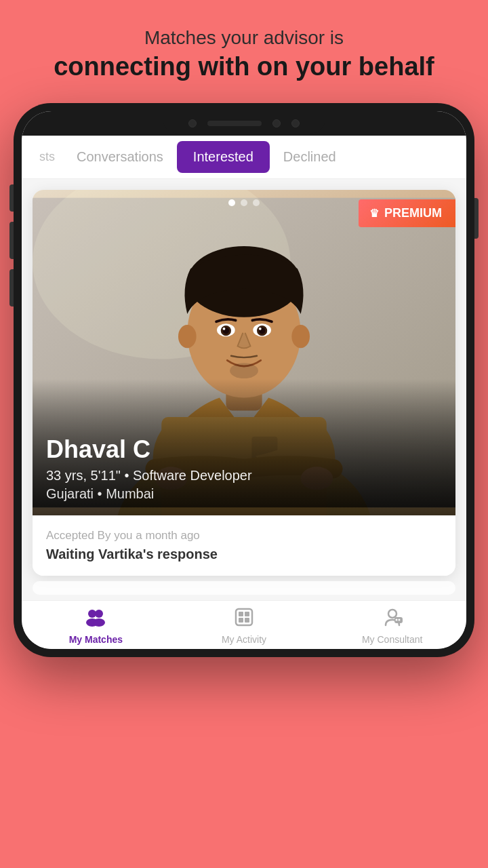 Image resolution: width=488 pixels, height=868 pixels. Describe the element at coordinates (149, 494) in the screenshot. I see `person-location: Gujarati • Mumbai` at that location.